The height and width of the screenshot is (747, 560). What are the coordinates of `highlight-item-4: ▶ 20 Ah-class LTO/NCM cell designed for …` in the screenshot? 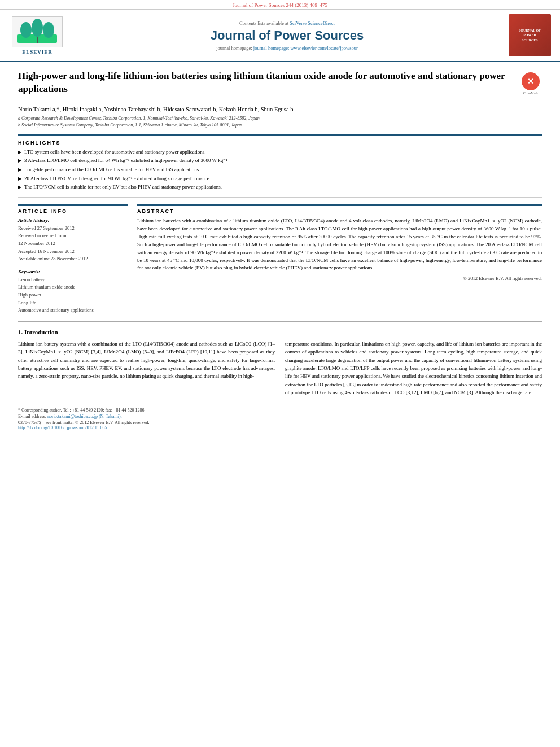 It's located at (280, 178).